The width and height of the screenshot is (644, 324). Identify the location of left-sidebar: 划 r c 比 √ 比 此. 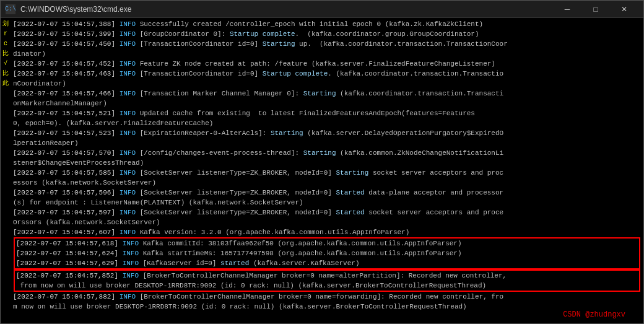
(6, 171).